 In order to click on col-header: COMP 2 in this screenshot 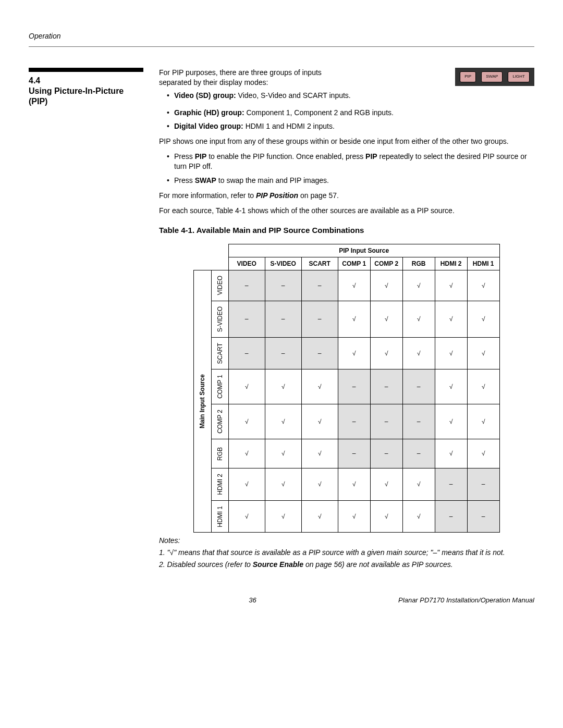, I will do `click(386, 264)`.